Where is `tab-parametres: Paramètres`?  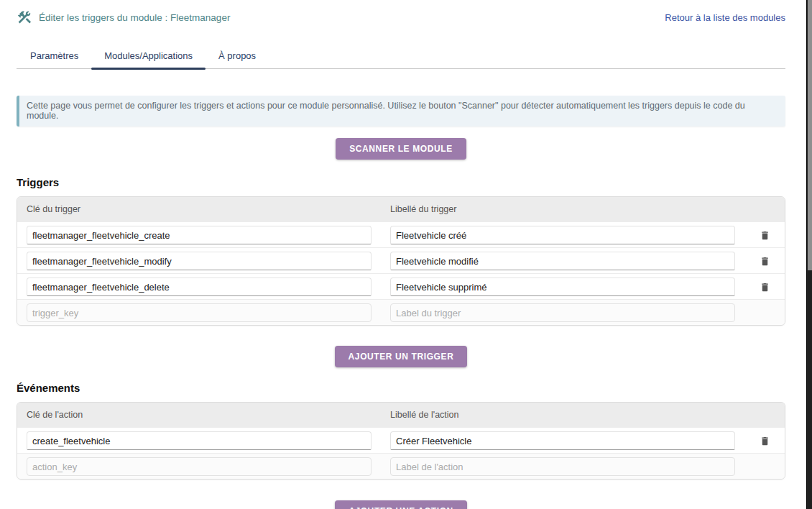
tab-parametres: Paramètres is located at coordinates (55, 56).